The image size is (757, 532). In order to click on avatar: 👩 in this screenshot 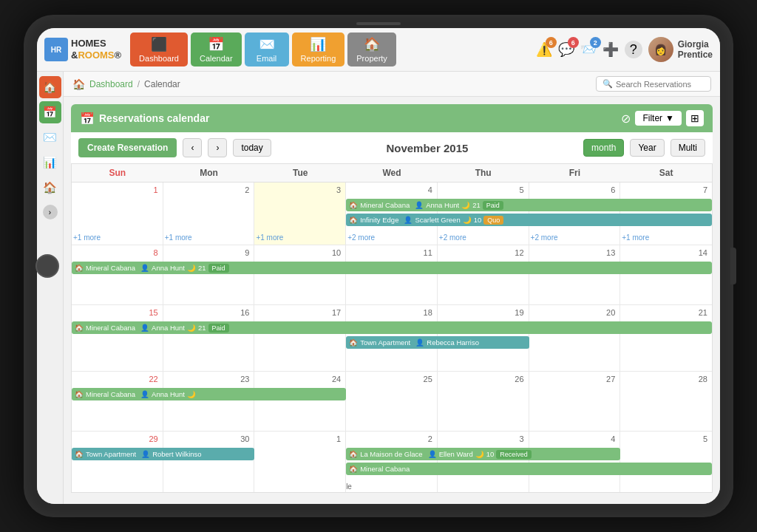, I will do `click(661, 50)`.